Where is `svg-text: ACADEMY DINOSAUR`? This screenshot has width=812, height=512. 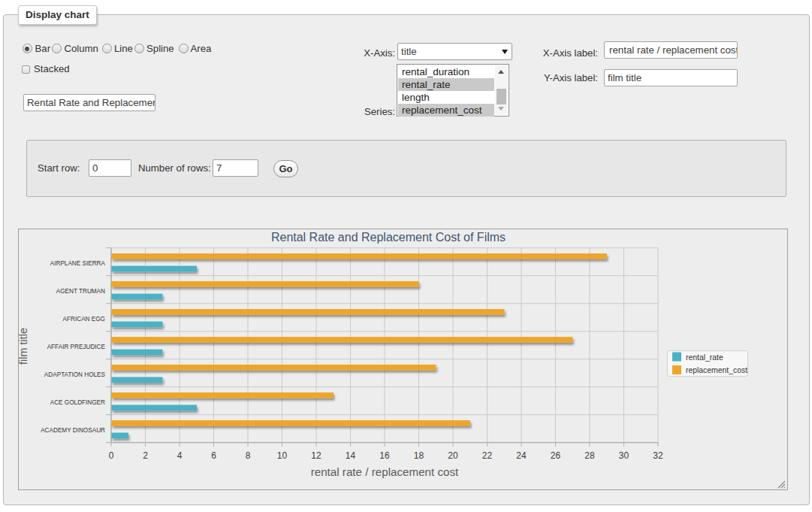
svg-text: ACADEMY DINOSAUR is located at coordinates (73, 430).